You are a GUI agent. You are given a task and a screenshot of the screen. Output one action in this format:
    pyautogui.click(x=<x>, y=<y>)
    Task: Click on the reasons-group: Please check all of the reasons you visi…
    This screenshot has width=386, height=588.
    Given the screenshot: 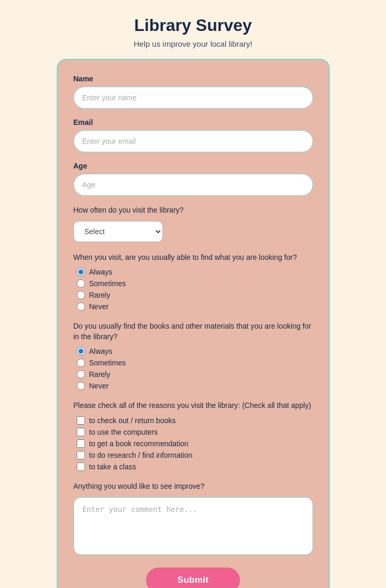 What is the action you would take?
    pyautogui.click(x=193, y=436)
    